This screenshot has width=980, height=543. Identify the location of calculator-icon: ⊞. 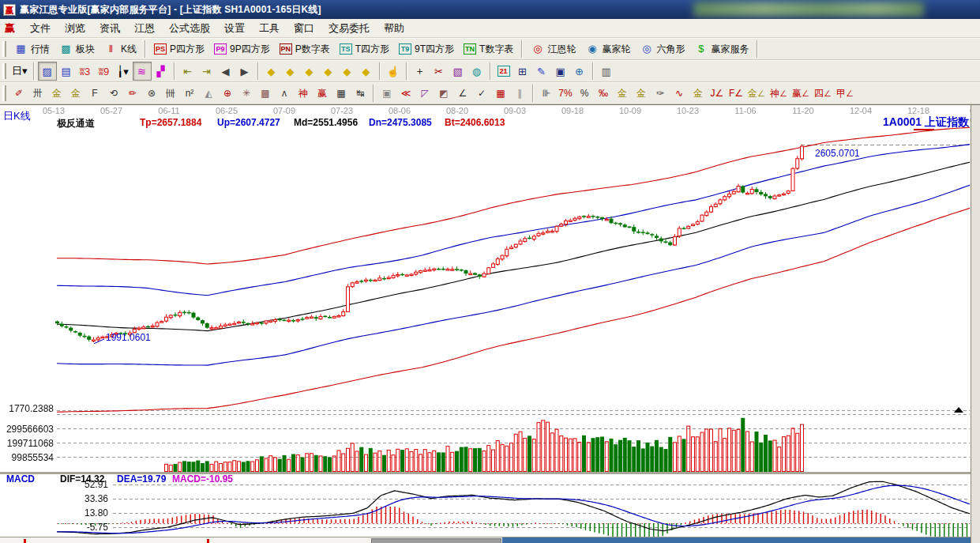
(523, 71).